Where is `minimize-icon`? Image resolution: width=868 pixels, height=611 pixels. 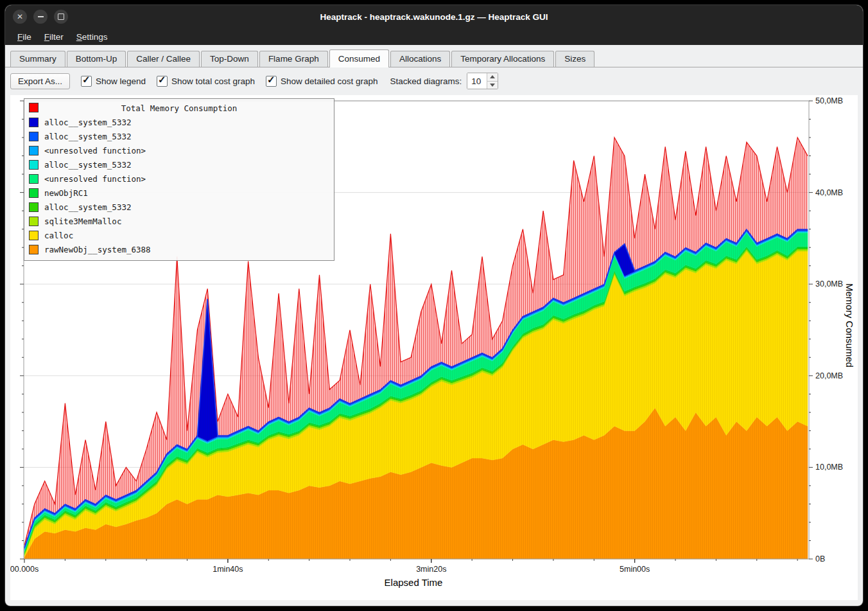 minimize-icon is located at coordinates (41, 17).